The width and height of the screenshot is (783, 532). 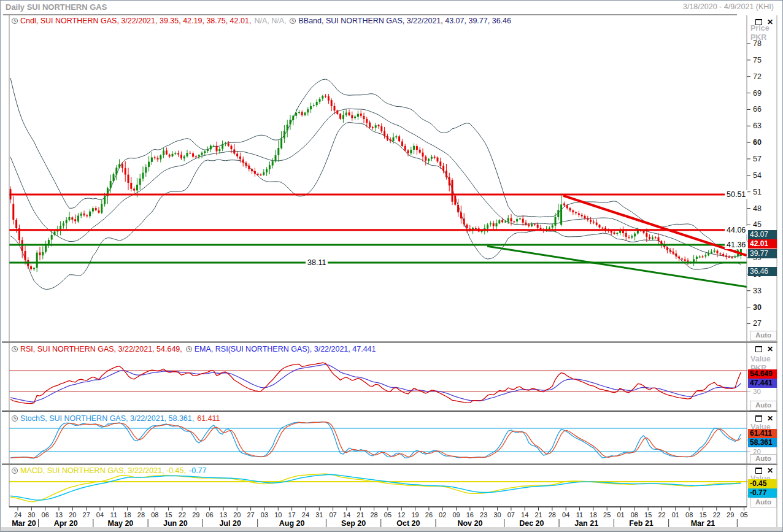 I want to click on level-label-50-51: 50.51, so click(x=736, y=195).